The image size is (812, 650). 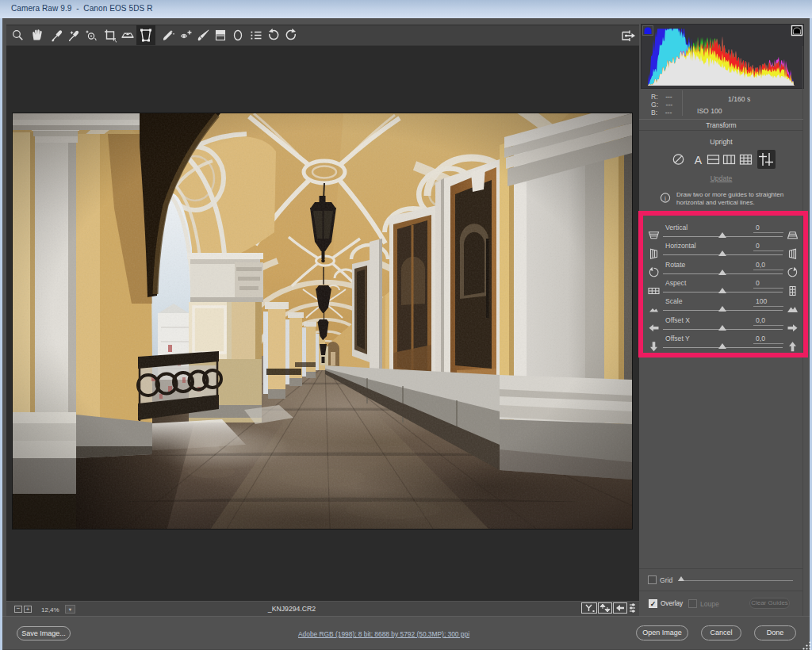 I want to click on svg-text: i, so click(x=666, y=198).